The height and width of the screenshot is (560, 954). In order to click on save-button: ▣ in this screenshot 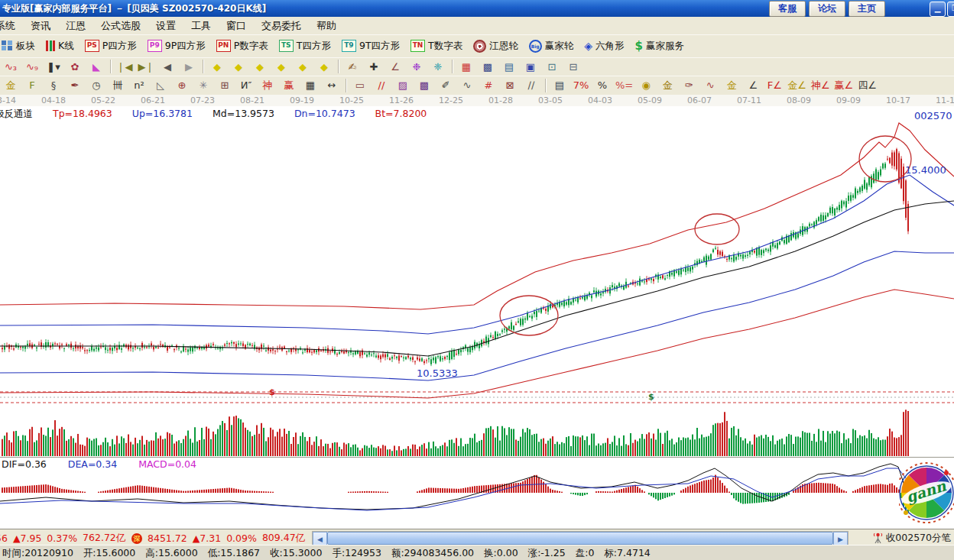, I will do `click(531, 66)`.